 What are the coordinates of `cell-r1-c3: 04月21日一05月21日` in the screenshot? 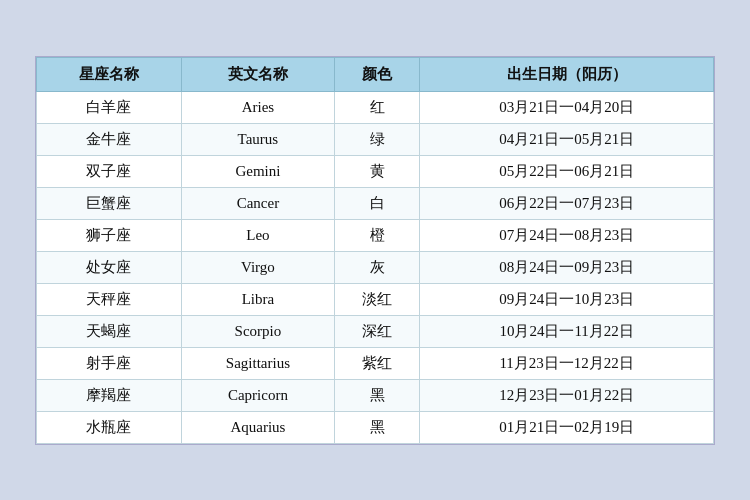 It's located at (567, 139).